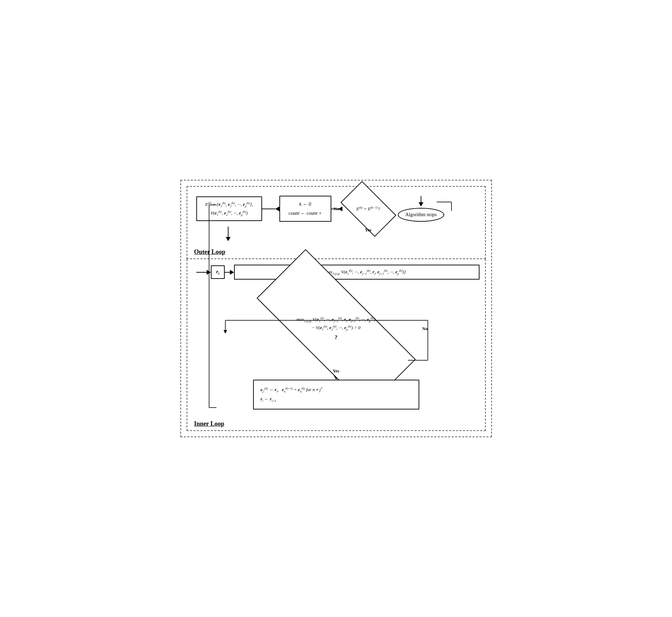  I want to click on count-init: count ← count +, so click(305, 213).